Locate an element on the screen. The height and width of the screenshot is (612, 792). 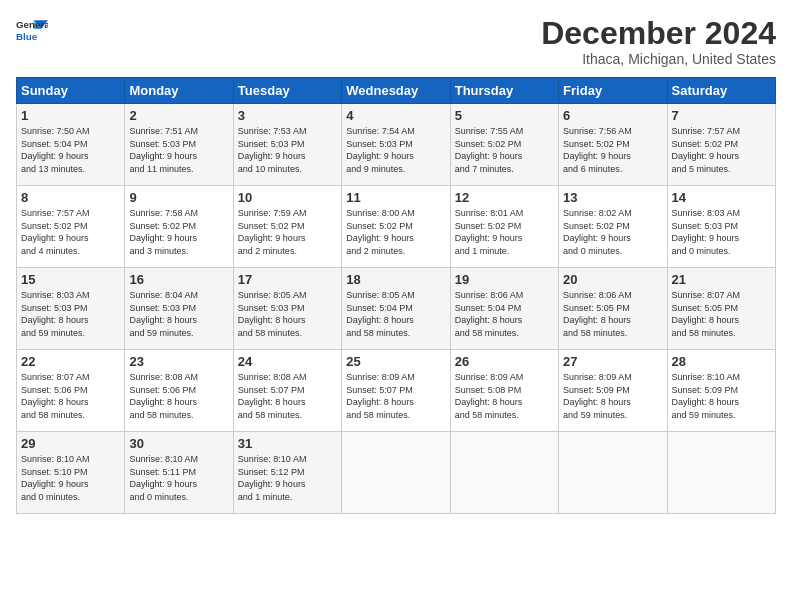
table-row: 19Sunrise: 8:06 AMSunset: 5:04 PMDayligh… is located at coordinates (504, 309).